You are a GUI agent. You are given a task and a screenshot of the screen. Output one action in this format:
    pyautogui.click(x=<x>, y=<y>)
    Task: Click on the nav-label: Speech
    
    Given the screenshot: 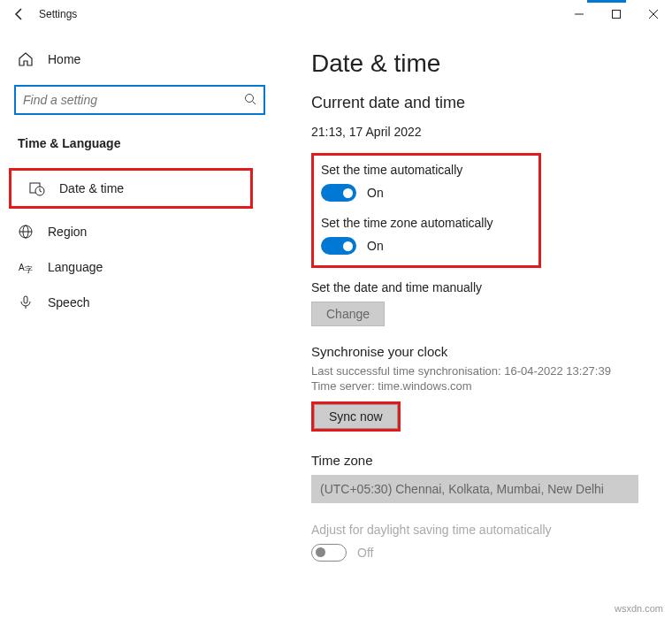 What is the action you would take?
    pyautogui.click(x=69, y=302)
    